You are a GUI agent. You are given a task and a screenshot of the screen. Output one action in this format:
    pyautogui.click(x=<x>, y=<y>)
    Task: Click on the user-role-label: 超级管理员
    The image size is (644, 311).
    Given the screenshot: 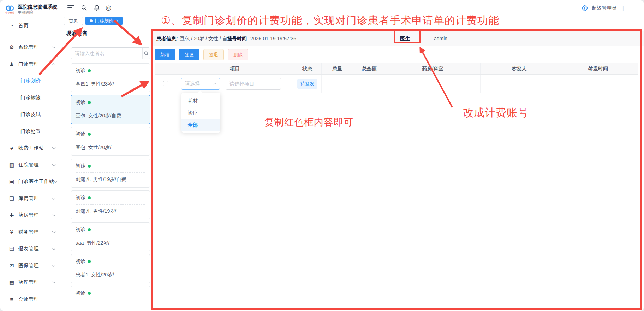 What is the action you would take?
    pyautogui.click(x=604, y=8)
    